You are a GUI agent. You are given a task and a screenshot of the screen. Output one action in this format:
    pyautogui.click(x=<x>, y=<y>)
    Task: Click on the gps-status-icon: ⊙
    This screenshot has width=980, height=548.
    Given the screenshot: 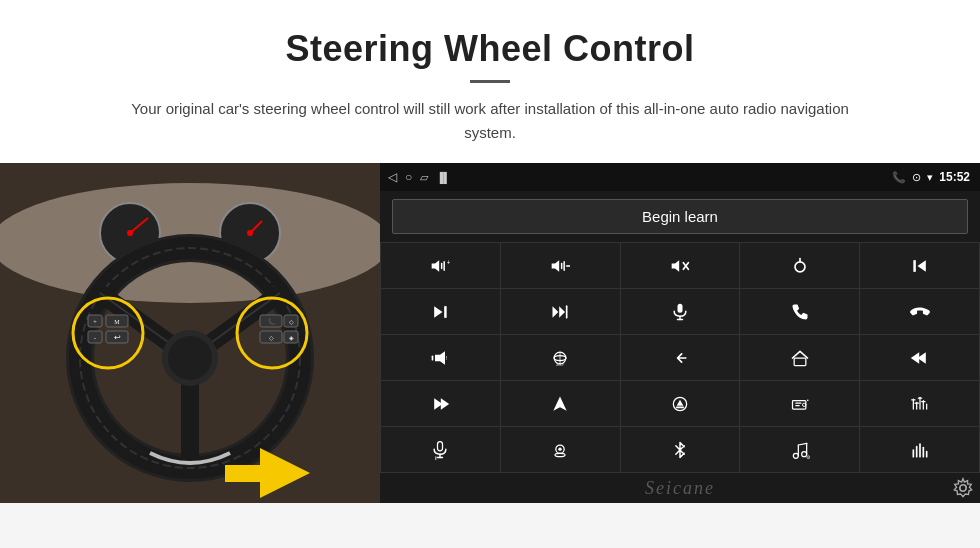 What is the action you would take?
    pyautogui.click(x=916, y=178)
    